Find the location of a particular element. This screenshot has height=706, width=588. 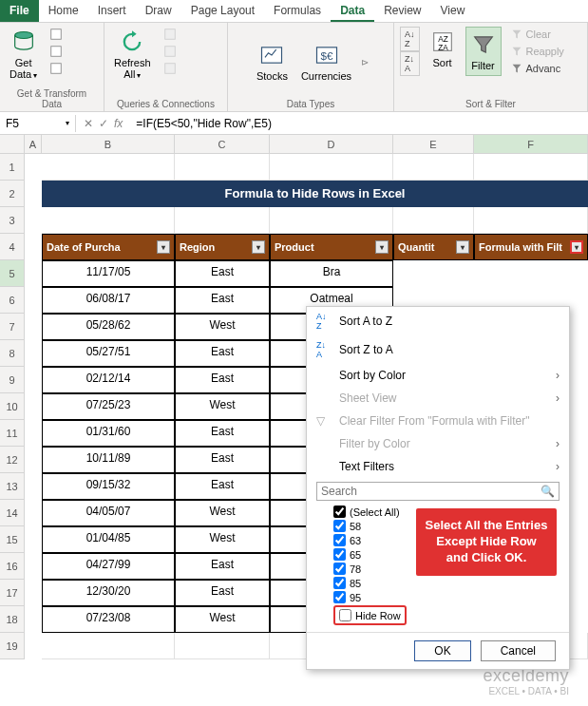

cell-date: 11/17/05 is located at coordinates (108, 274).